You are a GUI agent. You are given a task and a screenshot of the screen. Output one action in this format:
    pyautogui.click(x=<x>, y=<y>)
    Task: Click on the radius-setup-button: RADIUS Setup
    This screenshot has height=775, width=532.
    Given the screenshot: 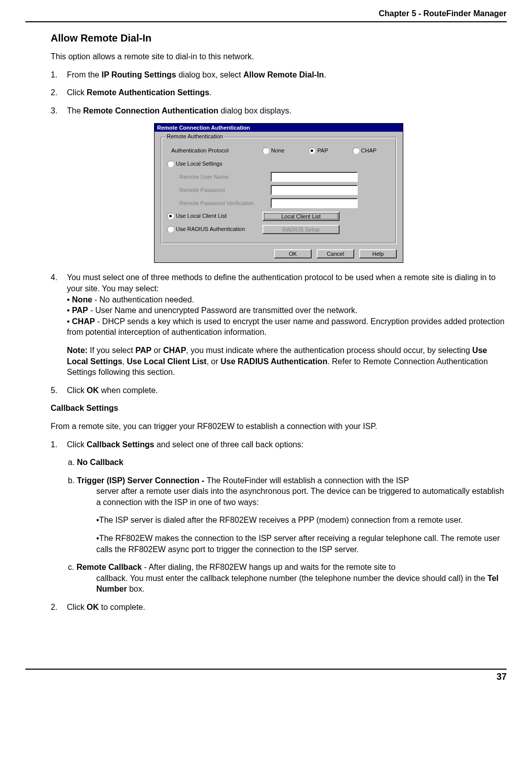 What is the action you would take?
    pyautogui.click(x=301, y=229)
    